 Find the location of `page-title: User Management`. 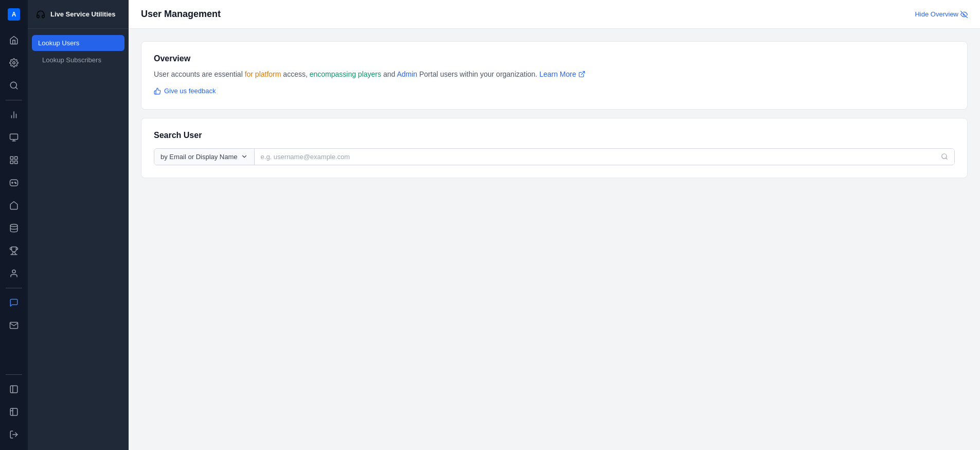

page-title: User Management is located at coordinates (181, 14).